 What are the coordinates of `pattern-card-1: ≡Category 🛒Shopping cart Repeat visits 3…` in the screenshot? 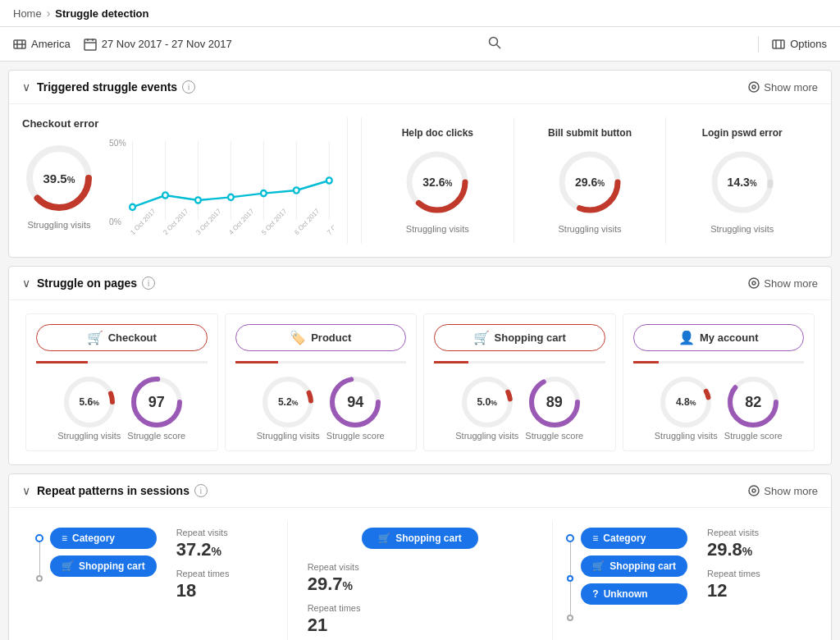 It's located at (155, 581).